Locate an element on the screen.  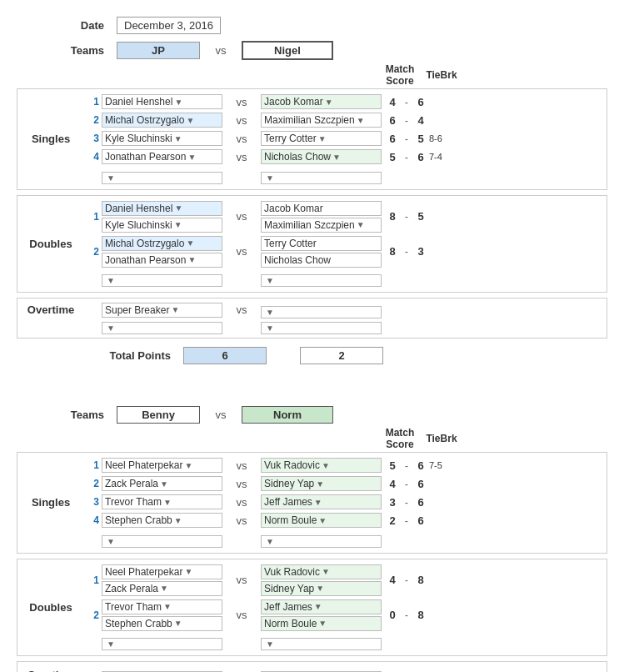
singles-num-2: 2 is located at coordinates (92, 120).